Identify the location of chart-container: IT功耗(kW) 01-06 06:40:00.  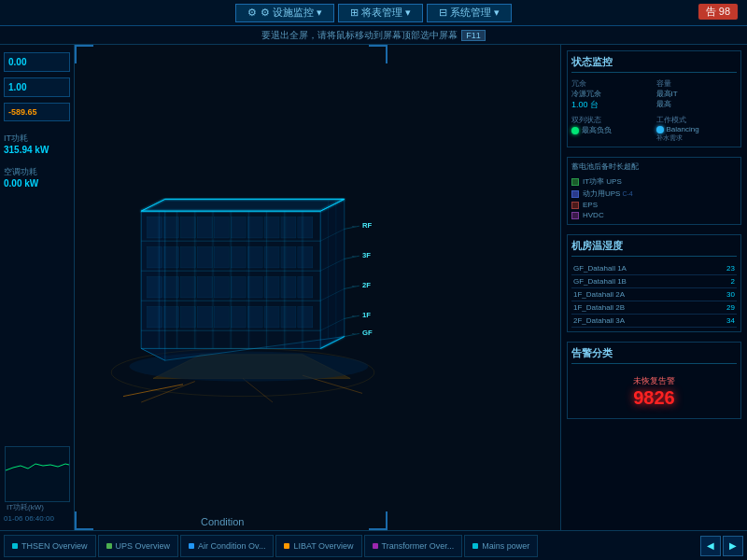
(37, 511).